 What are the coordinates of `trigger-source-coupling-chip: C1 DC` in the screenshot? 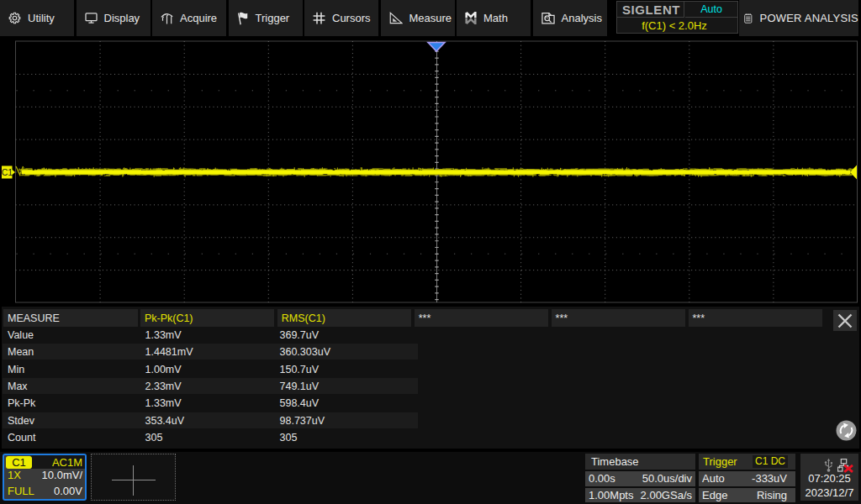 It's located at (770, 462).